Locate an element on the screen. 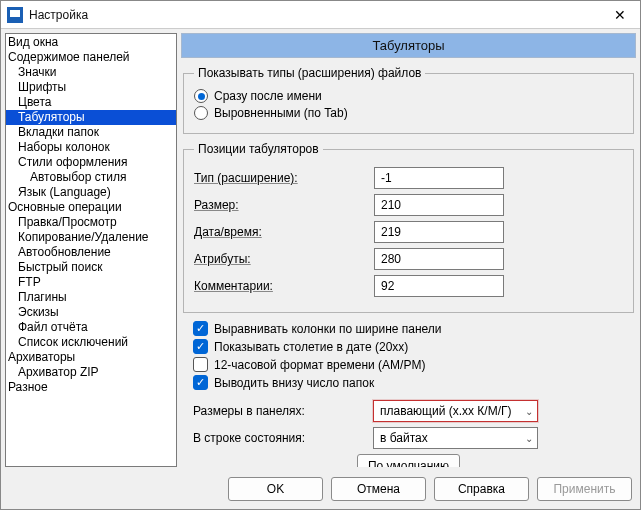  position-row: Комментарии: is located at coordinates (408, 286).